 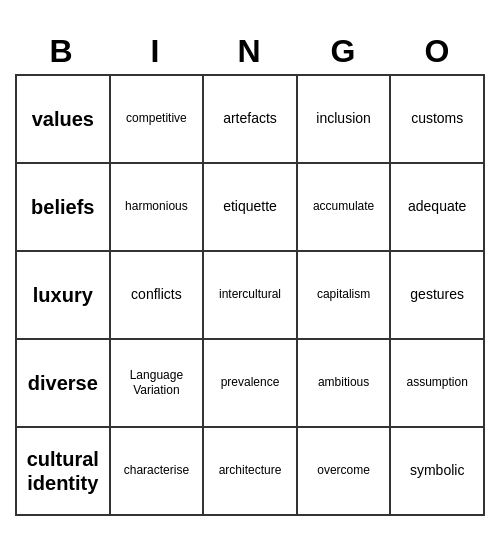 I want to click on cell-text: assumption, so click(x=438, y=382).